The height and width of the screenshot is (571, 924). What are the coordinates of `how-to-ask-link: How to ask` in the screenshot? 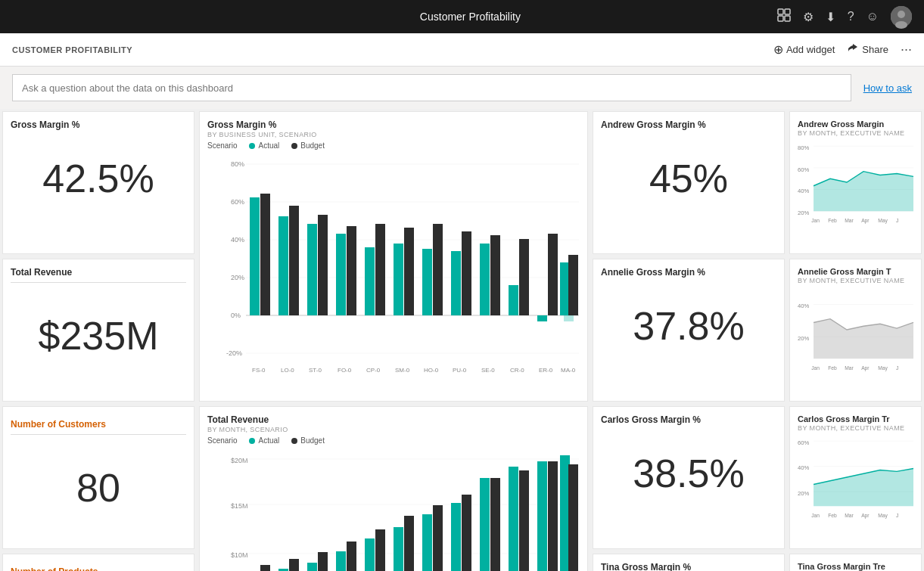 It's located at (888, 88).